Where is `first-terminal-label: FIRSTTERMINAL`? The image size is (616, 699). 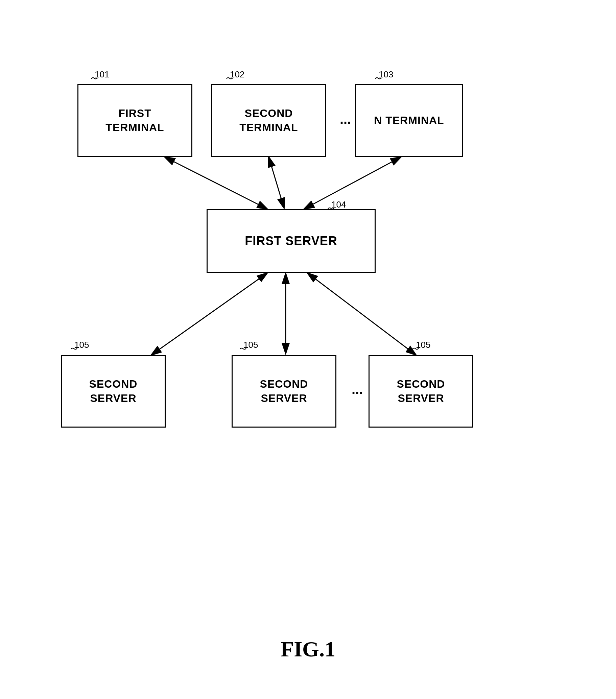 first-terminal-label: FIRSTTERMINAL is located at coordinates (135, 120).